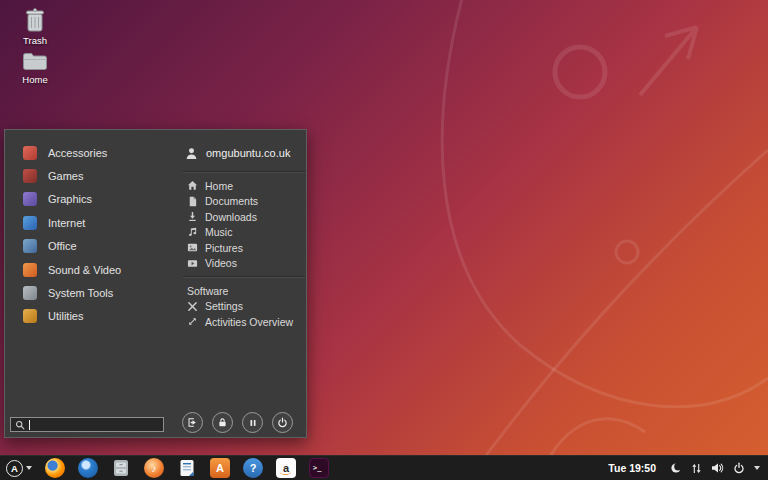  I want to click on lock-button, so click(222, 422).